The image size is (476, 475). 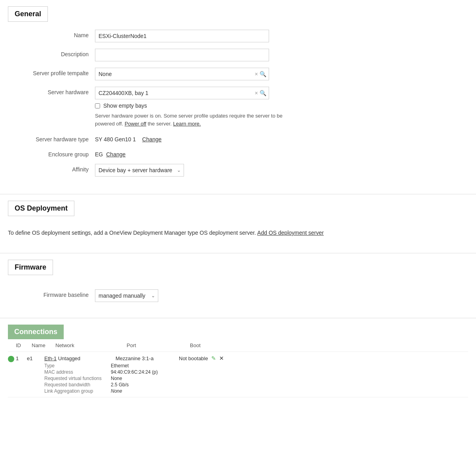 I want to click on description-content, so click(x=282, y=55).